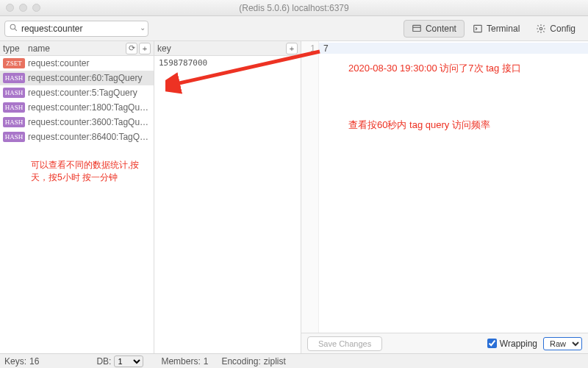 Image resolution: width=588 pixels, height=368 pixels. I want to click on search-icon, so click(13, 28).